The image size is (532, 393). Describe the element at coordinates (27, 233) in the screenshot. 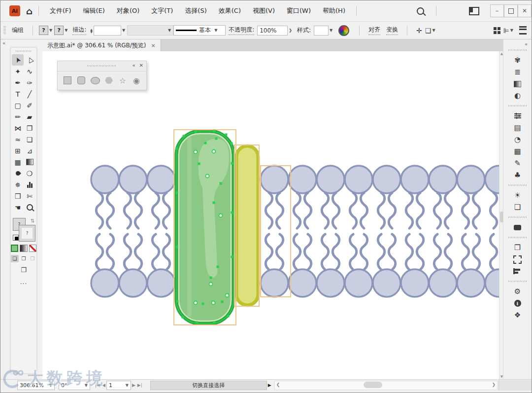

I see `stroke-indicator: ?` at that location.